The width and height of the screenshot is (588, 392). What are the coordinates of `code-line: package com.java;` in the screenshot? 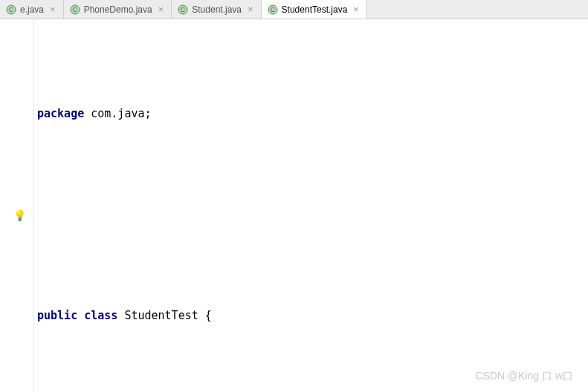 It's located at (312, 114).